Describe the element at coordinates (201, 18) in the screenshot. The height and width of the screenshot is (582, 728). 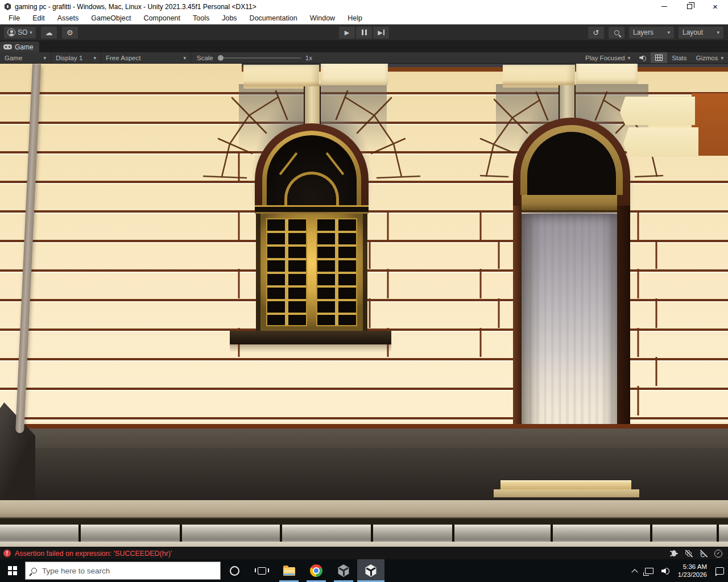
I see `menu-tools: Tools` at that location.